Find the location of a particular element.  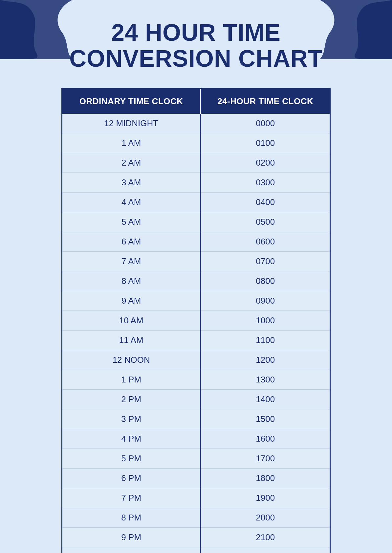

cell-military-time: 0200 is located at coordinates (265, 163).